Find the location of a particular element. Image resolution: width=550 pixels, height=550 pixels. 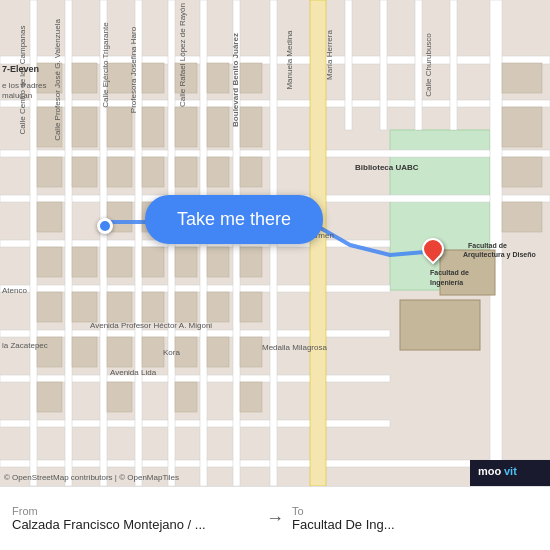

svg-text: Atenco is located at coordinates (14, 290).